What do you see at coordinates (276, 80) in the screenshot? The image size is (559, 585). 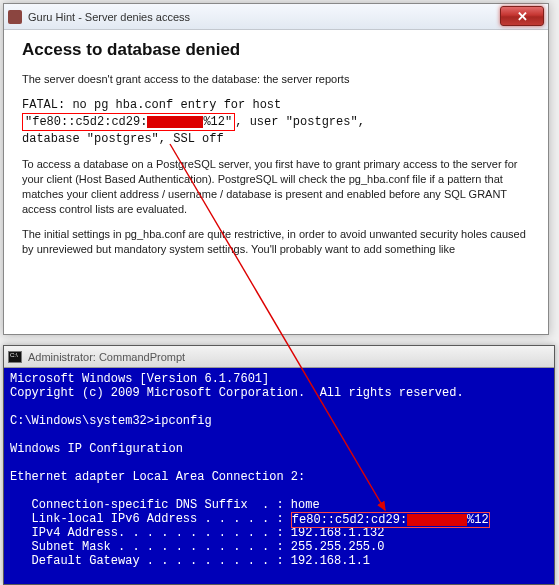 I see `dialog-intro: The server doesn't grant access to the d…` at bounding box center [276, 80].